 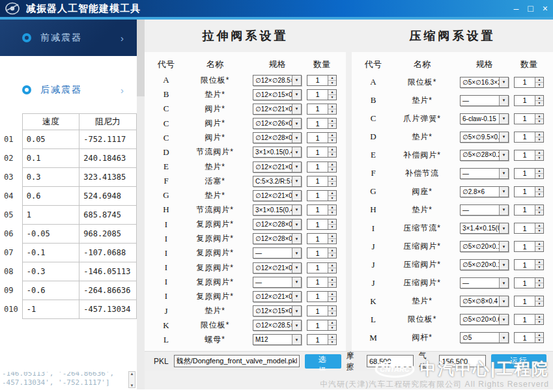 What do you see at coordinates (277, 210) in the screenshot?
I see `spec-dropdown: 3×1×0.15(0.45)▼` at bounding box center [277, 210].